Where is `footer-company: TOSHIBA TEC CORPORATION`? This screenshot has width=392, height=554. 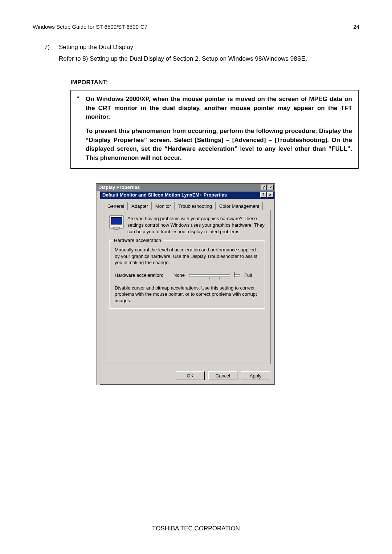
footer-company: TOSHIBA TEC CORPORATION is located at coordinates (196, 529).